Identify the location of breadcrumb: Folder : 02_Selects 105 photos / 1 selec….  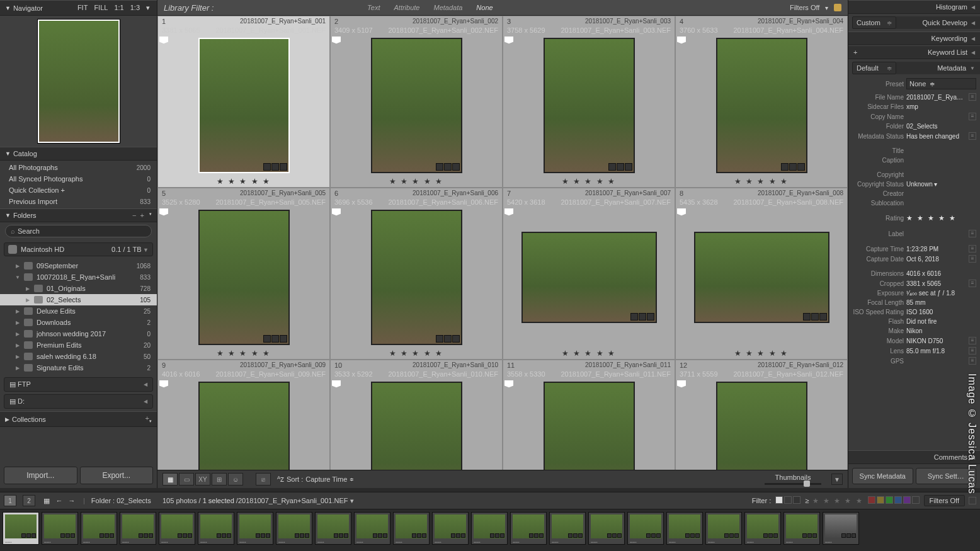
(223, 501).